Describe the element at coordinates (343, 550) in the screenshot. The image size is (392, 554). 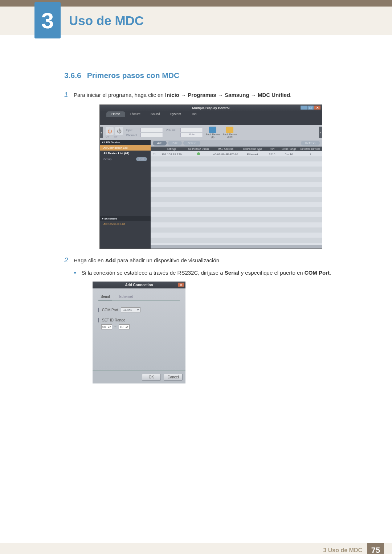
I see `footer-breadcrumb: 3 Uso de MDC` at that location.